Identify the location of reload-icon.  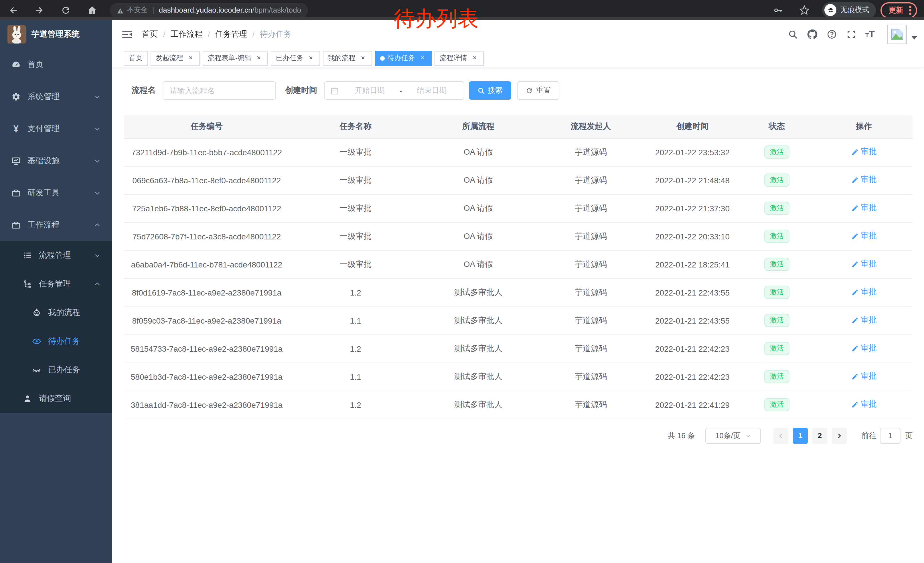
(66, 10).